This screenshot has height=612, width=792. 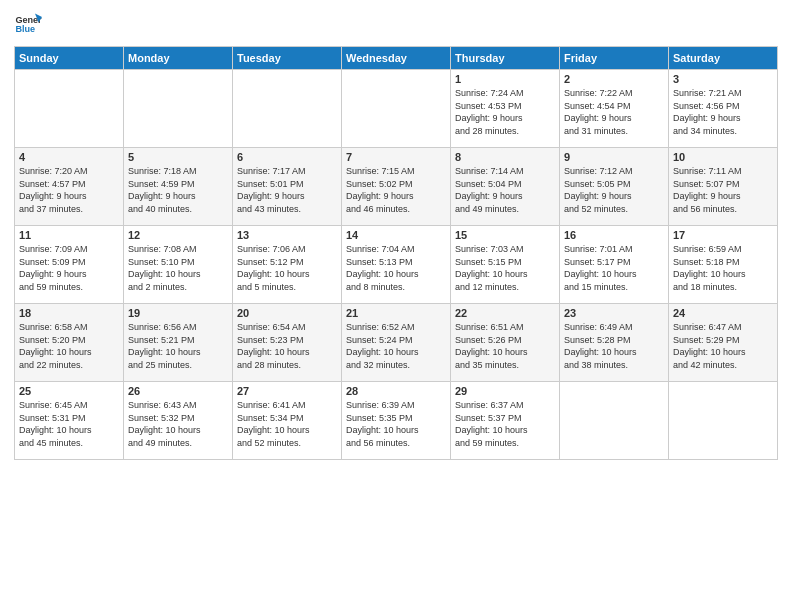 I want to click on day-number: 19, so click(x=178, y=313).